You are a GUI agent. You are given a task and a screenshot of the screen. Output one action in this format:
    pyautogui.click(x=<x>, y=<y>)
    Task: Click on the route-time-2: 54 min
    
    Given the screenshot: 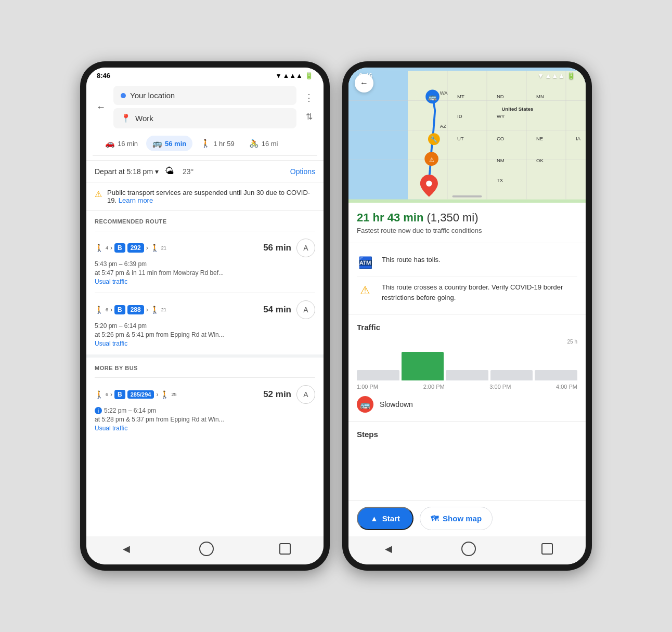 What is the action you would take?
    pyautogui.click(x=277, y=310)
    